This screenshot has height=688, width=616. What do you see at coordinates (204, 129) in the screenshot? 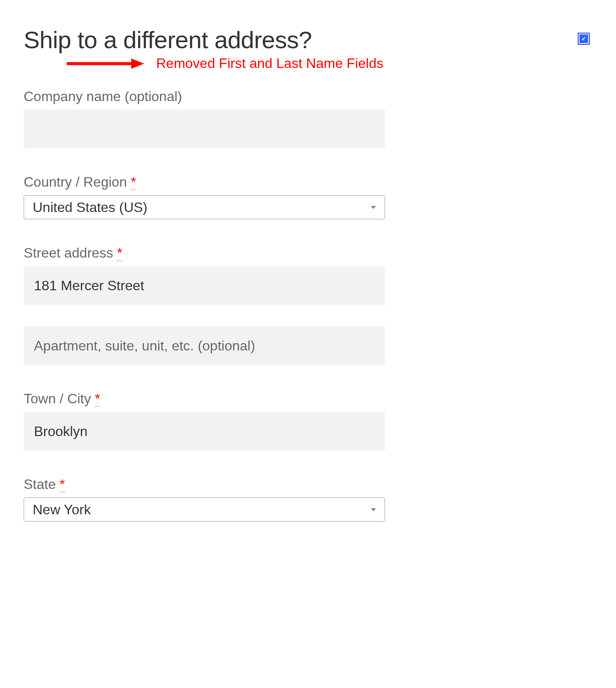
I see `company-input` at bounding box center [204, 129].